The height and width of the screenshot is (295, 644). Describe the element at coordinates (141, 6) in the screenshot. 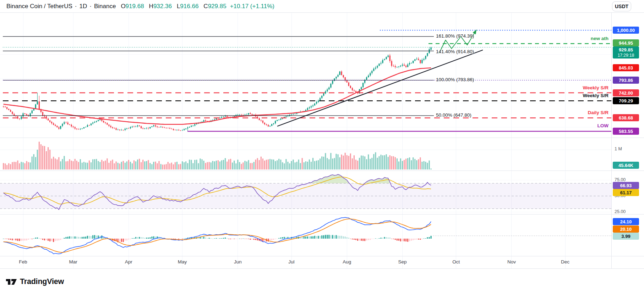

I see `symbol-legend: Binance Coin / TetherUS · 1D · Binance O…` at that location.